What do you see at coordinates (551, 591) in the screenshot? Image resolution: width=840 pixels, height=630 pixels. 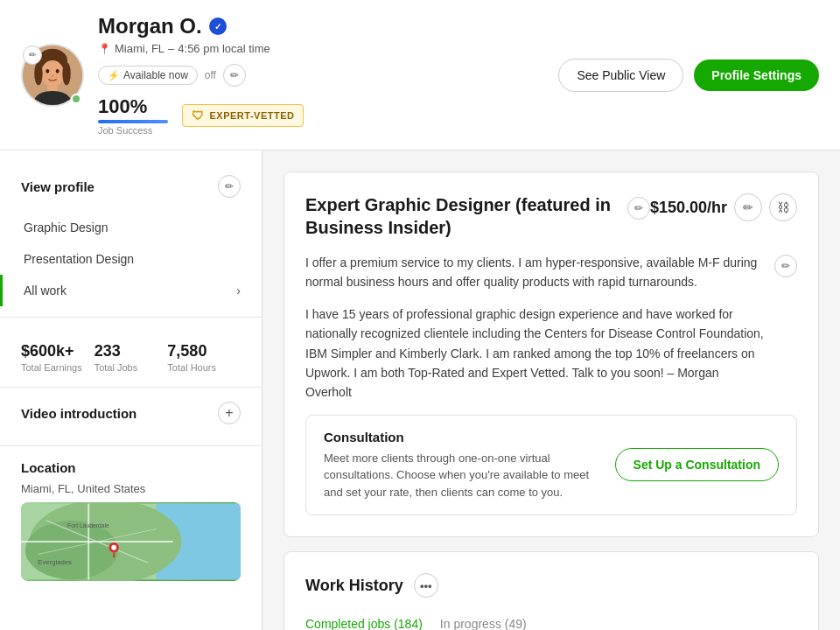 I see `work-history-section: Work History ••• Completed jobs (184) In…` at bounding box center [551, 591].